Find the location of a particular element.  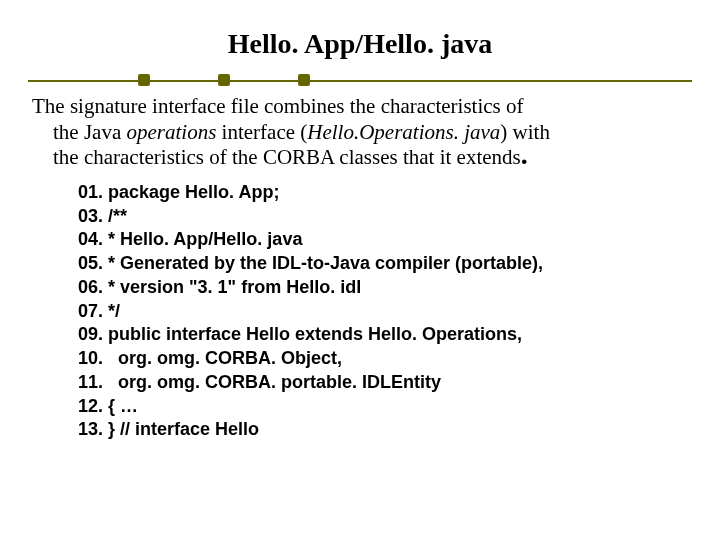

slide-title: Hello. App/Hello. java is located at coordinates (360, 44).